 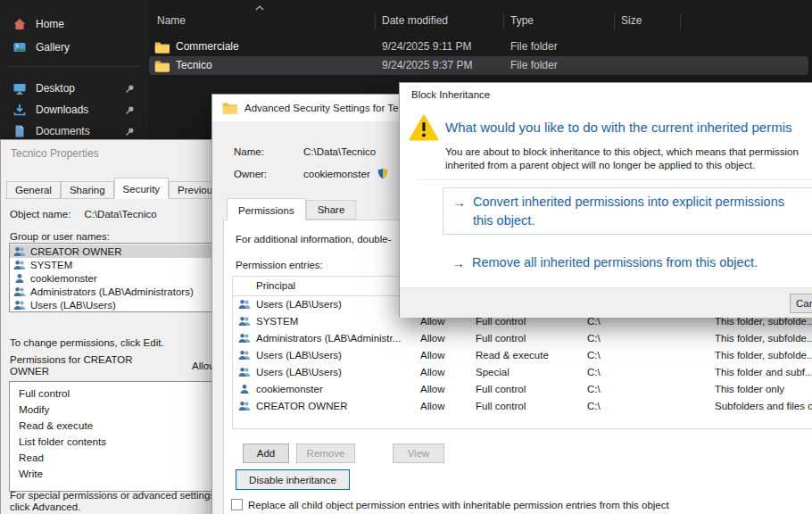 What do you see at coordinates (269, 174) in the screenshot?
I see `owner-label: Owner:` at bounding box center [269, 174].